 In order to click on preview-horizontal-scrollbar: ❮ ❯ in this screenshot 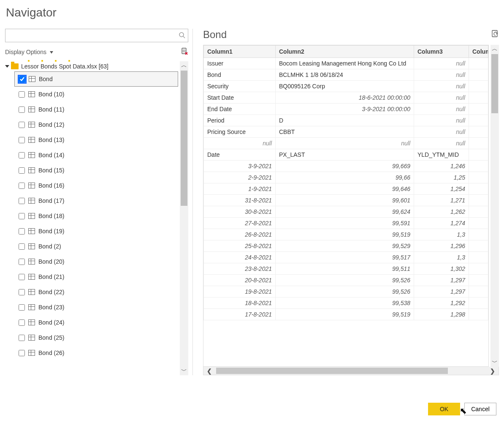, I will do `click(351, 371)`.